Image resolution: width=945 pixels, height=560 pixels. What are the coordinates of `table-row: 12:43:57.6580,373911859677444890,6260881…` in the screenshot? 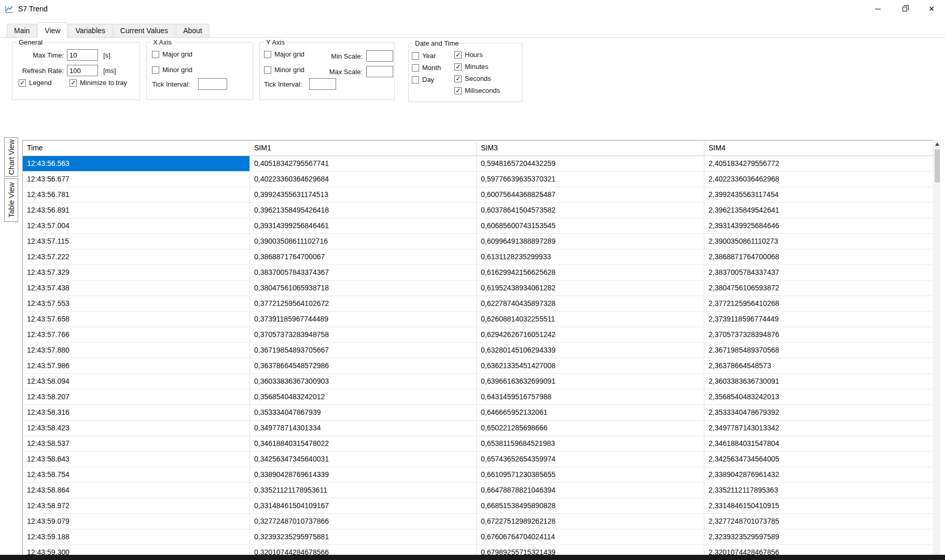 It's located at (478, 319).